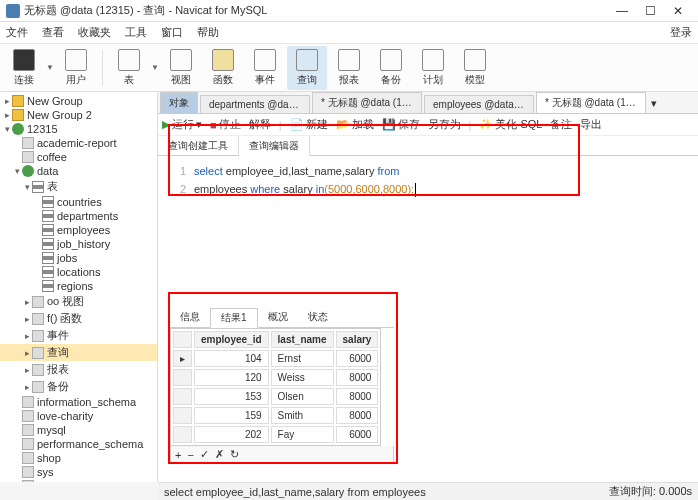  What do you see at coordinates (650, 11) in the screenshot?
I see `maximize-button: ☐` at bounding box center [650, 11].